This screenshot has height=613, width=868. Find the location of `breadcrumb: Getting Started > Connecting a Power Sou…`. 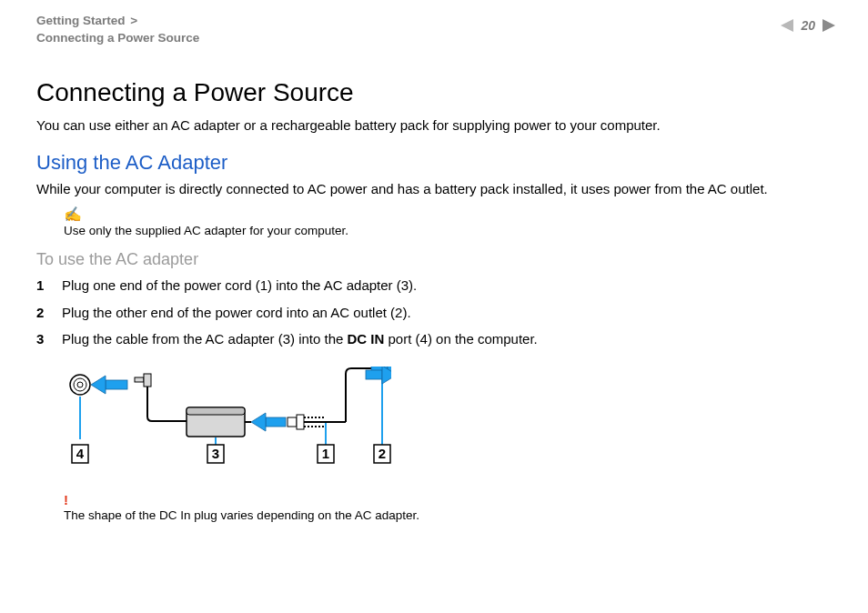

breadcrumb: Getting Started > Connecting a Power Sou… is located at coordinates (434, 30).